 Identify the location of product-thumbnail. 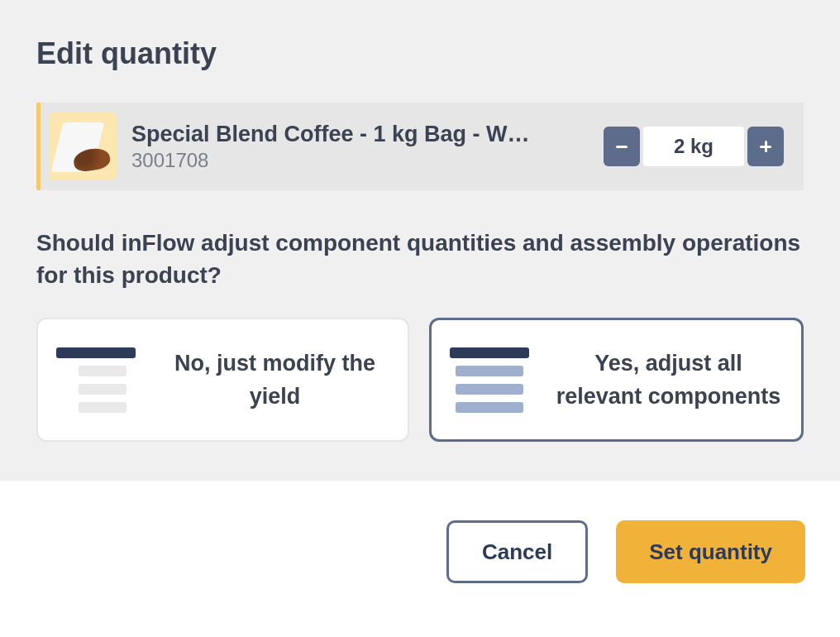
(83, 146).